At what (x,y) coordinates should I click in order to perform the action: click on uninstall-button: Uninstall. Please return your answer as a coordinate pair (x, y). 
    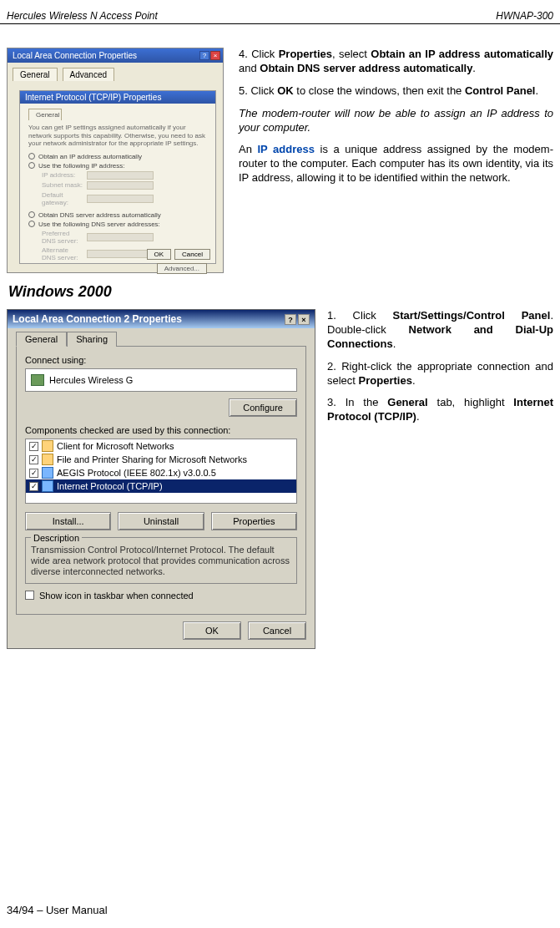
    Looking at the image, I should click on (160, 521).